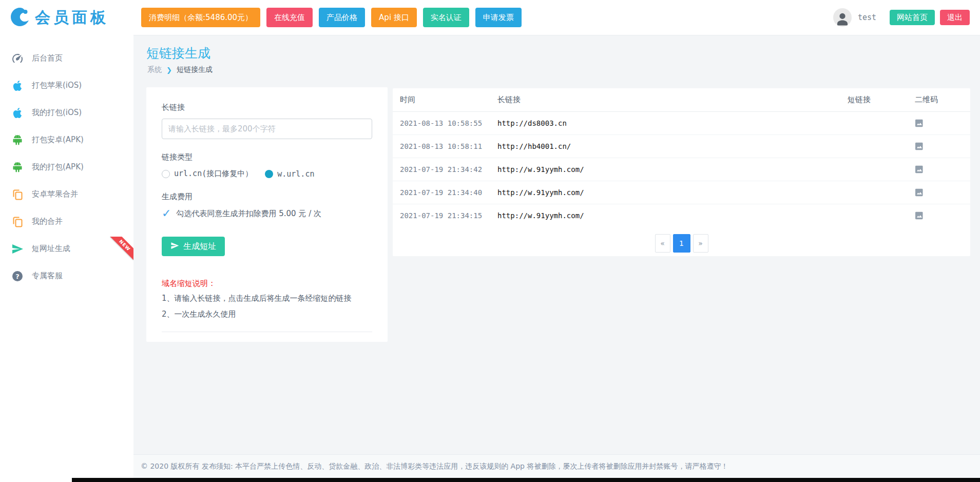 This screenshot has width=980, height=482. Describe the element at coordinates (67, 276) in the screenshot. I see `sidebar-item-support: ? 专属客服` at that location.